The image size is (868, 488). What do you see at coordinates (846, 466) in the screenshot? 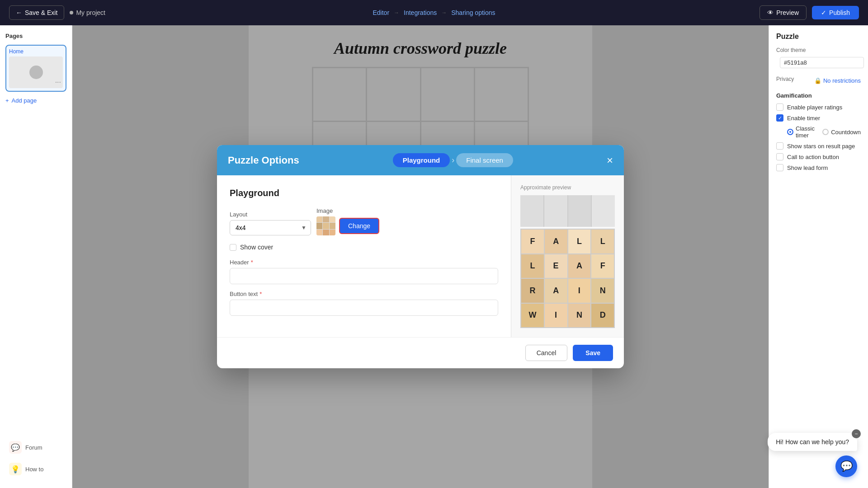
I see `chat-open-button: 💬` at bounding box center [846, 466].